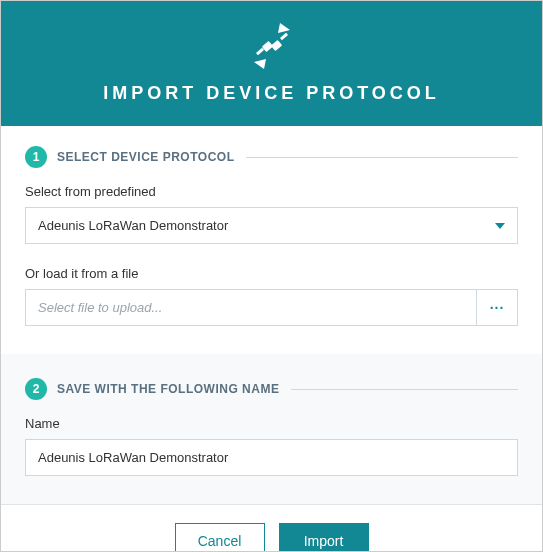 Image resolution: width=543 pixels, height=552 pixels. Describe the element at coordinates (272, 274) in the screenshot. I see `file-label: Or load it from a file` at that location.